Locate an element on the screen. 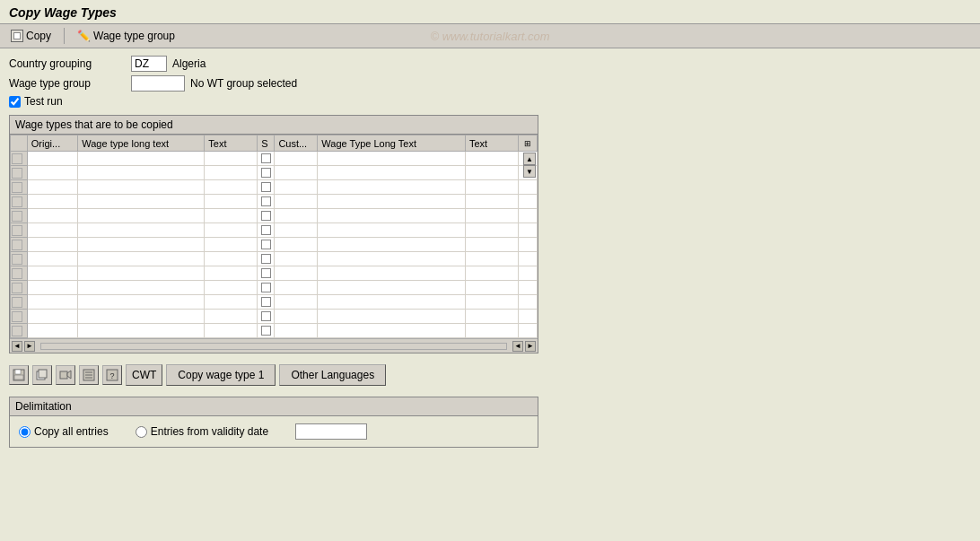 The height and width of the screenshot is (541, 980). toolbar-copy-label: Copy is located at coordinates (39, 36).